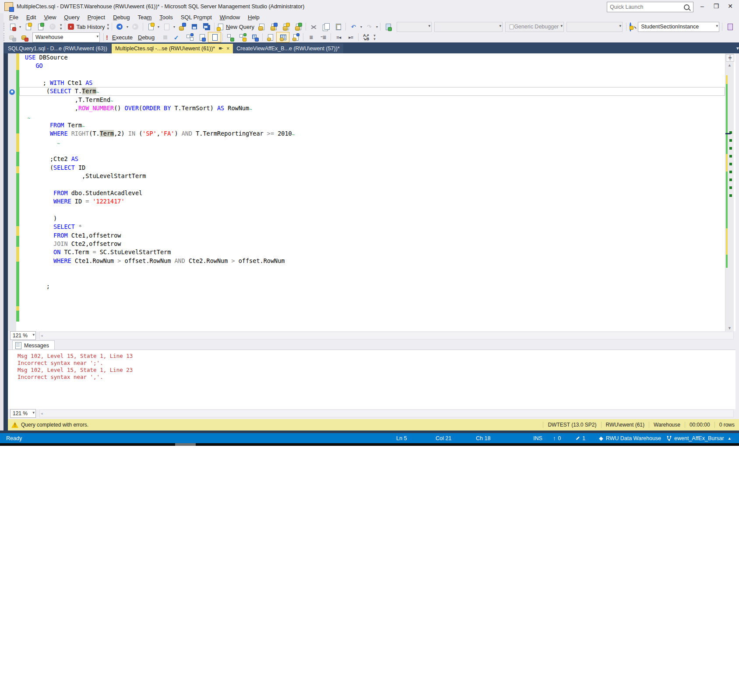  Describe the element at coordinates (372, 286) in the screenshot. I see `code-line: ;` at that location.